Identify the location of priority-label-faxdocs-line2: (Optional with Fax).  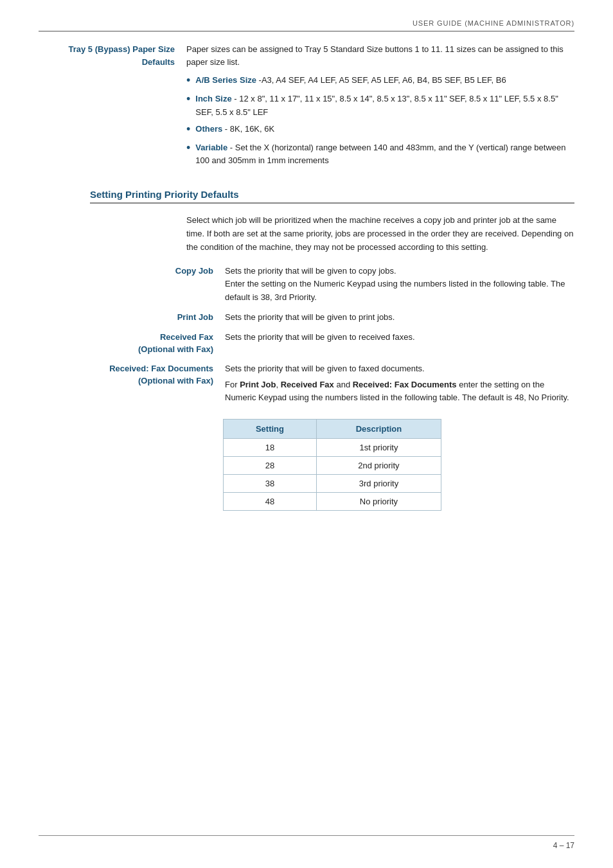
(152, 381).